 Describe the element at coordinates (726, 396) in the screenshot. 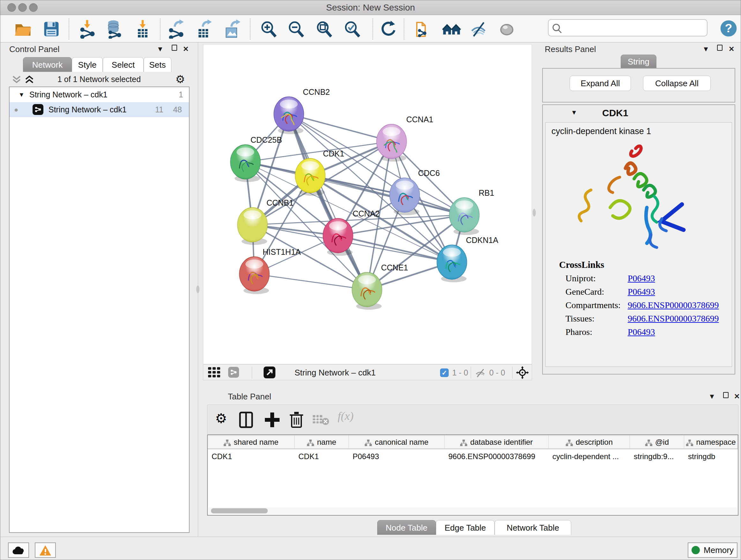

I see `table-panel-float-icon` at that location.